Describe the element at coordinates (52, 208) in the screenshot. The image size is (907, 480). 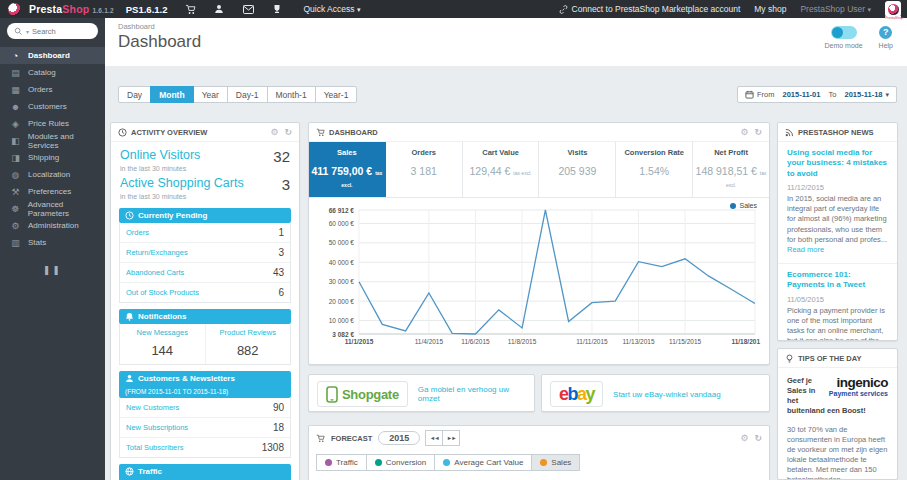
I see `sidebar-item-advanced-parameters: ☸Advanced Parameters` at that location.